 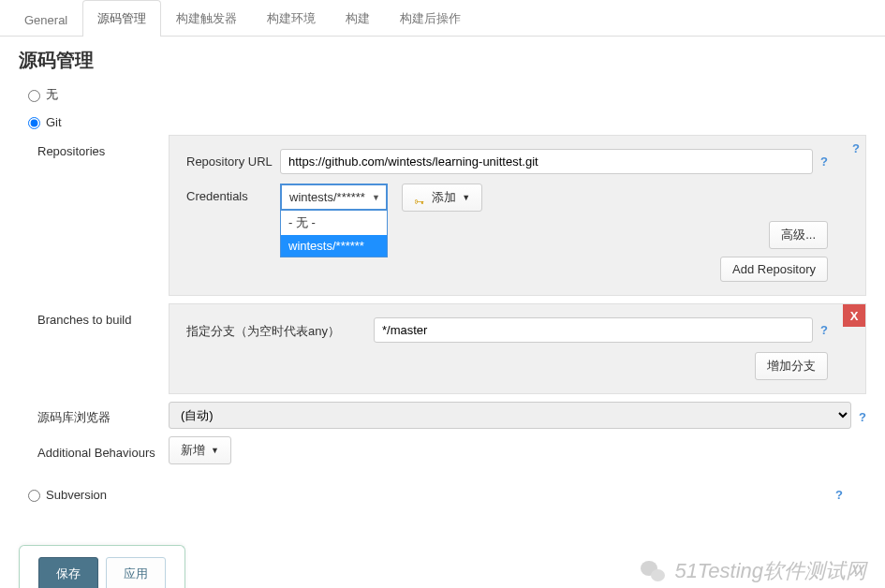 What do you see at coordinates (103, 315) in the screenshot?
I see `branches-label: Branches to build` at bounding box center [103, 315].